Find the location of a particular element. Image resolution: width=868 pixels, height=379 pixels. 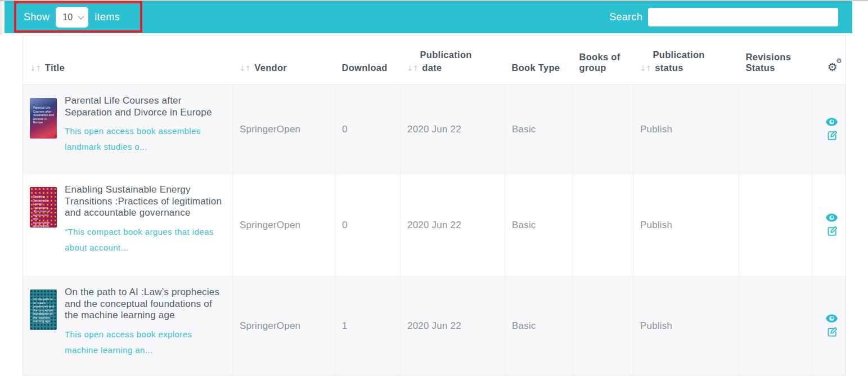

book-title: On the path to AI :Law’s prophecies and … is located at coordinates (145, 304).